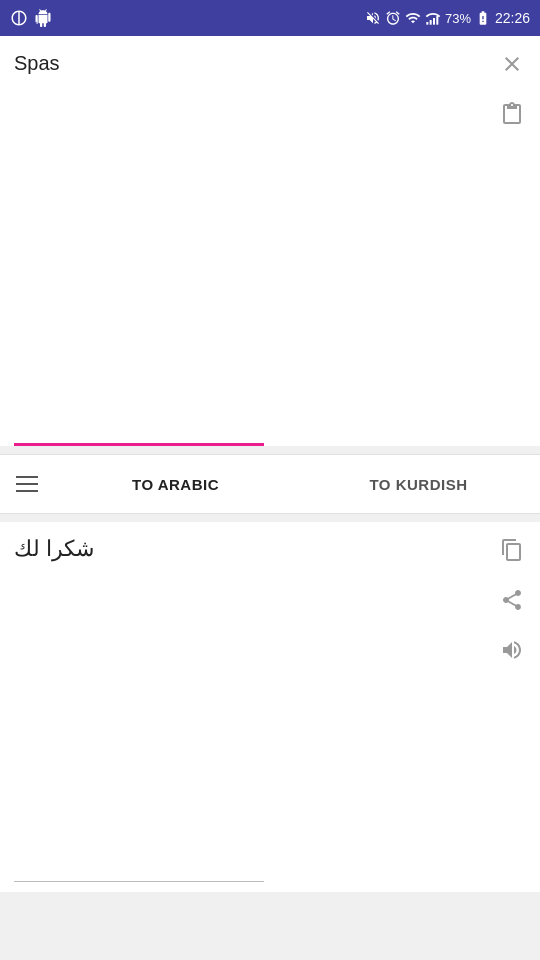  I want to click on output-action-buttons, so click(512, 600).